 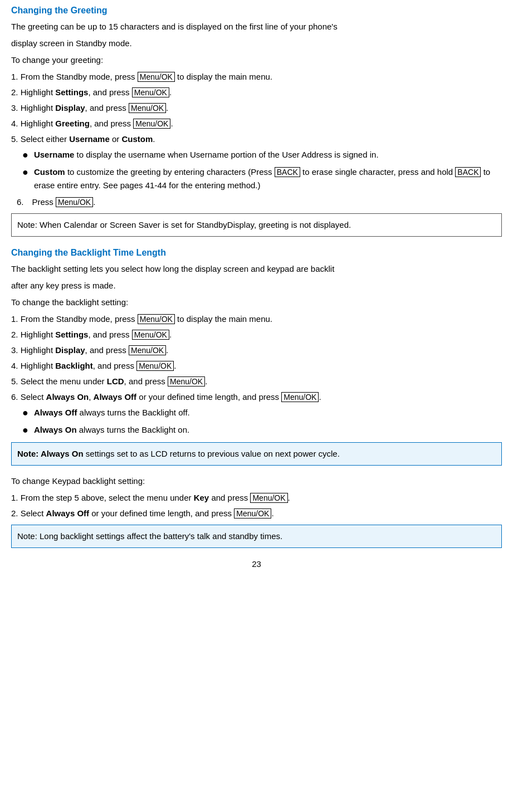 I want to click on section2-title: Changing the Backlight Time Length, so click(x=256, y=253).